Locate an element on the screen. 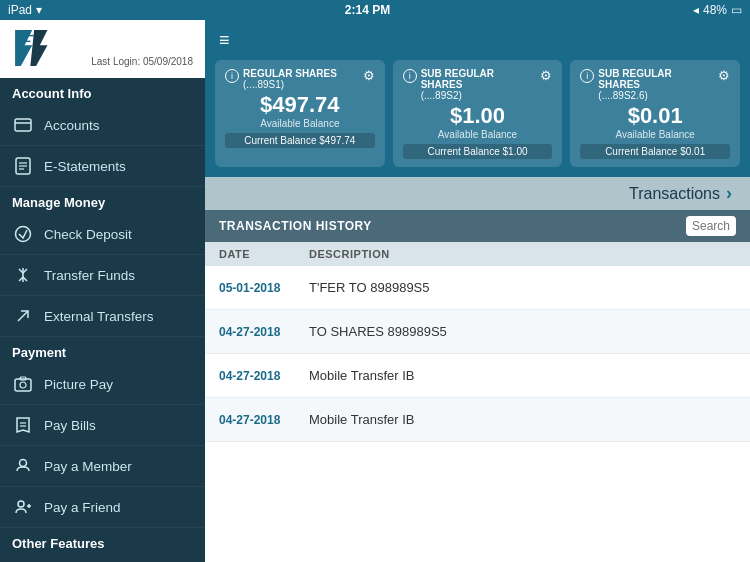 The width and height of the screenshot is (750, 562). section-header-other-features: Other Features is located at coordinates (102, 542).